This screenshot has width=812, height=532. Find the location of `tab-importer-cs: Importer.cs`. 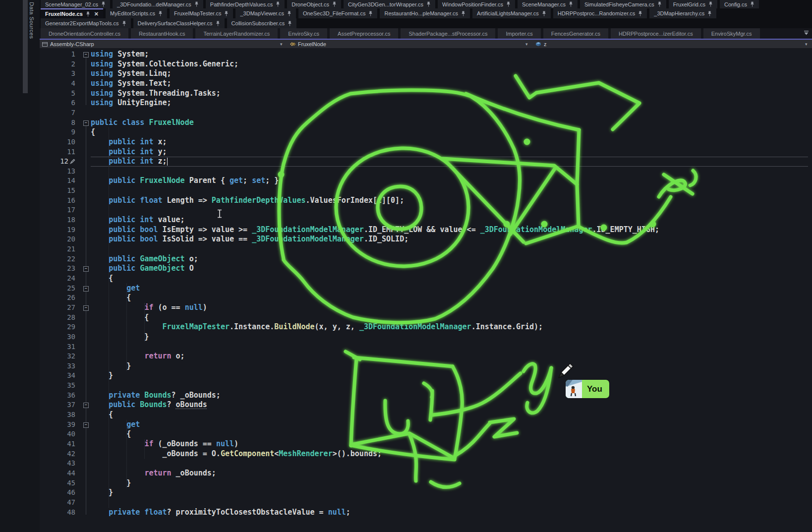

tab-importer-cs: Importer.cs is located at coordinates (519, 34).